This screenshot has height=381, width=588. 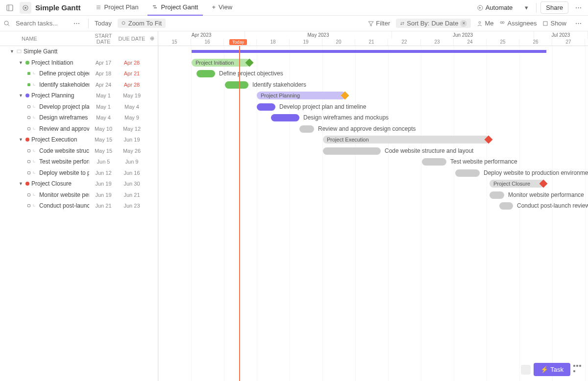 What do you see at coordinates (322, 107) in the screenshot?
I see `bar-label: Develop project plan and timeline` at bounding box center [322, 107].